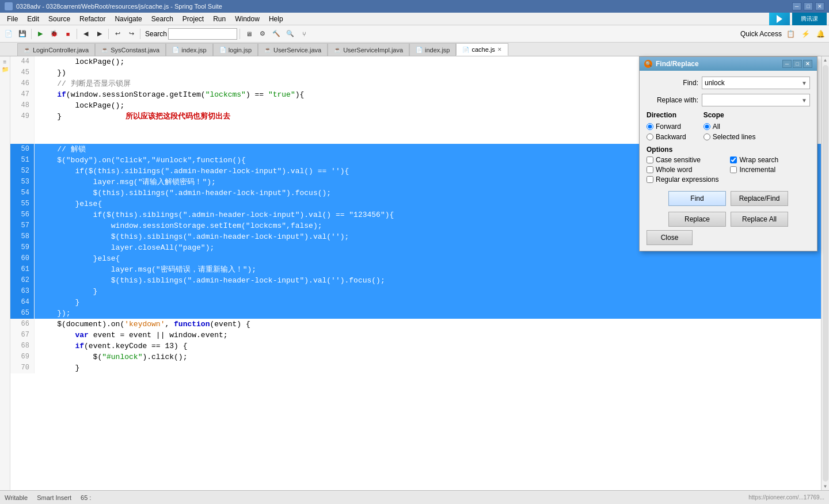 This screenshot has width=829, height=504. What do you see at coordinates (290, 34) in the screenshot?
I see `search-toolbar-button: 🔍` at bounding box center [290, 34].